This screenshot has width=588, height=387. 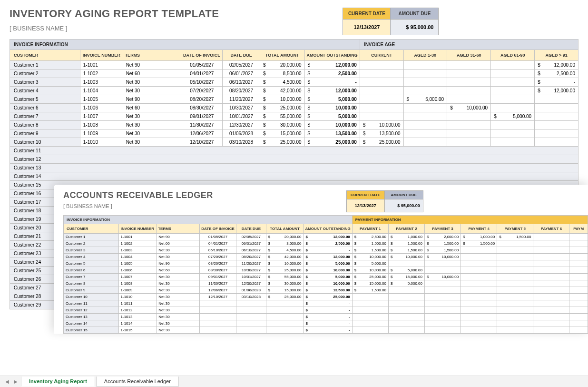 What do you see at coordinates (242, 74) in the screenshot?
I see `cell-date-due: 06/01/2027` at bounding box center [242, 74].